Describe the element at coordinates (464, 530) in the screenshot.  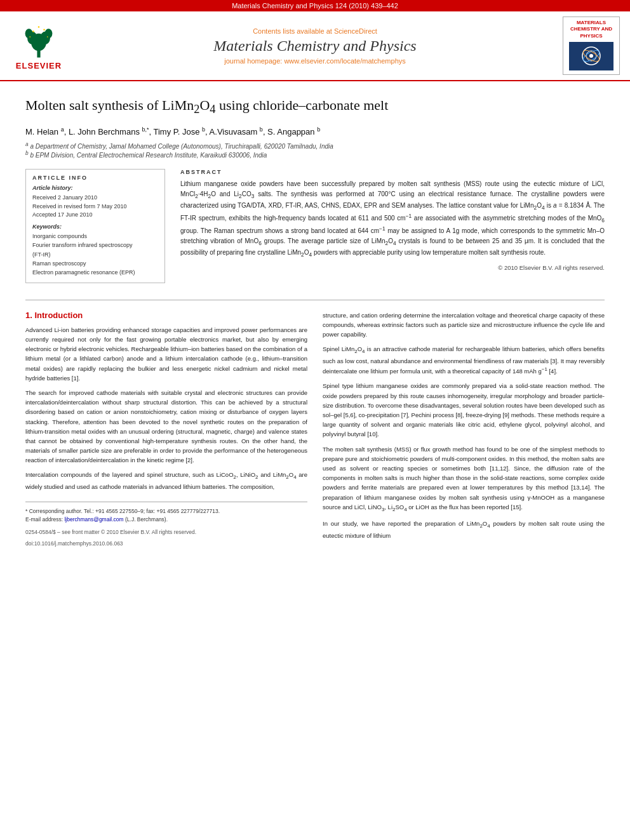
I see `right-para-5: In our study, we have reported the prepa…` at that location.